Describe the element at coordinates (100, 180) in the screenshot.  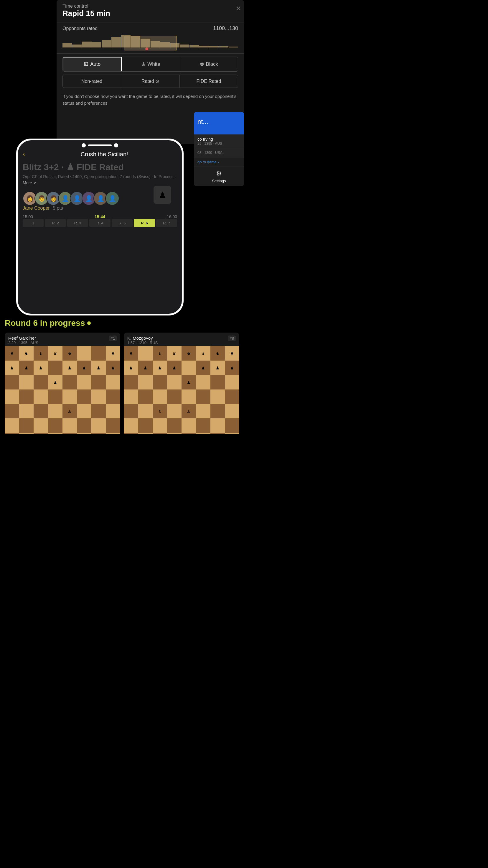
I see `tournament-subtitle: Org. CF of Russia, Rated <1400, Open par…` at that location.